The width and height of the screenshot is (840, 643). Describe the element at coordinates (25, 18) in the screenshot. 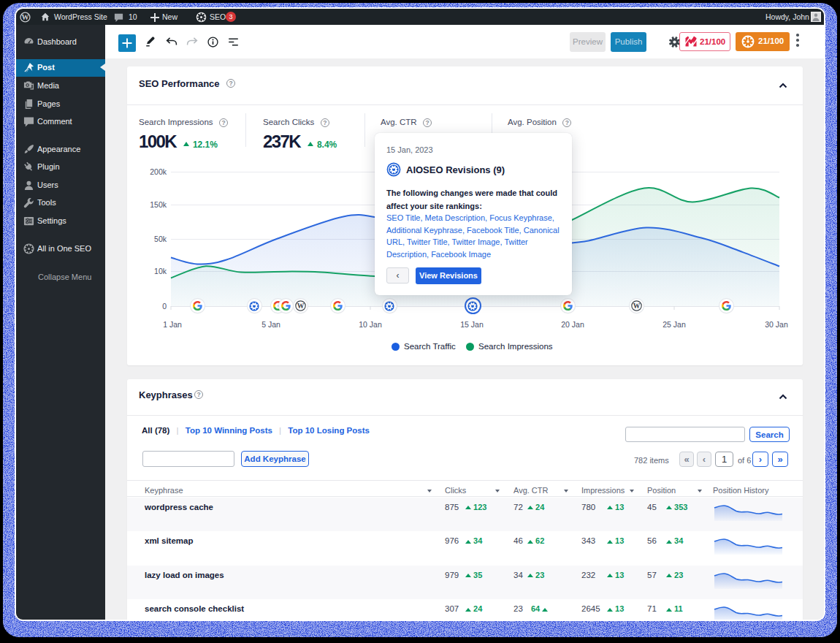

I see `svg-text: W` at that location.